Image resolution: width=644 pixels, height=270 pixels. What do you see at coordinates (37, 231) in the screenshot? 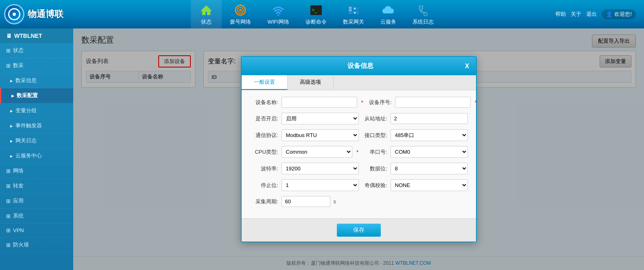
I see `sidebar-item-vpn: VPN` at bounding box center [37, 231].